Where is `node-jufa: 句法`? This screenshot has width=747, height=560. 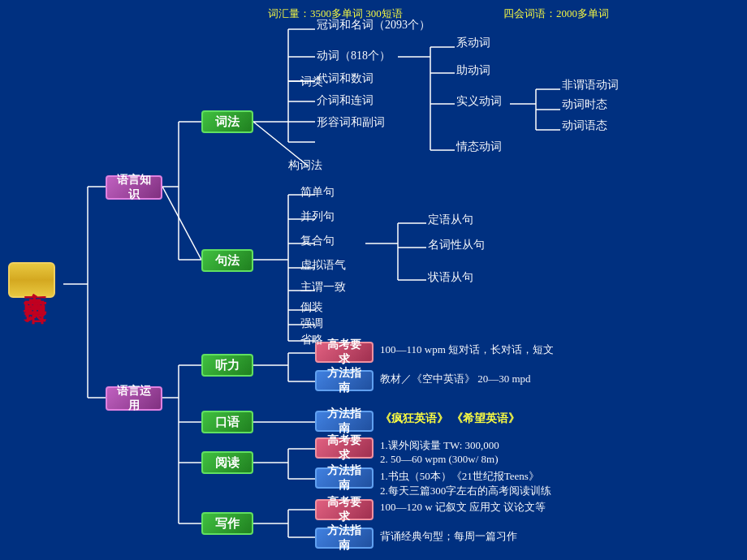 node-jufa: 句法 is located at coordinates (227, 261).